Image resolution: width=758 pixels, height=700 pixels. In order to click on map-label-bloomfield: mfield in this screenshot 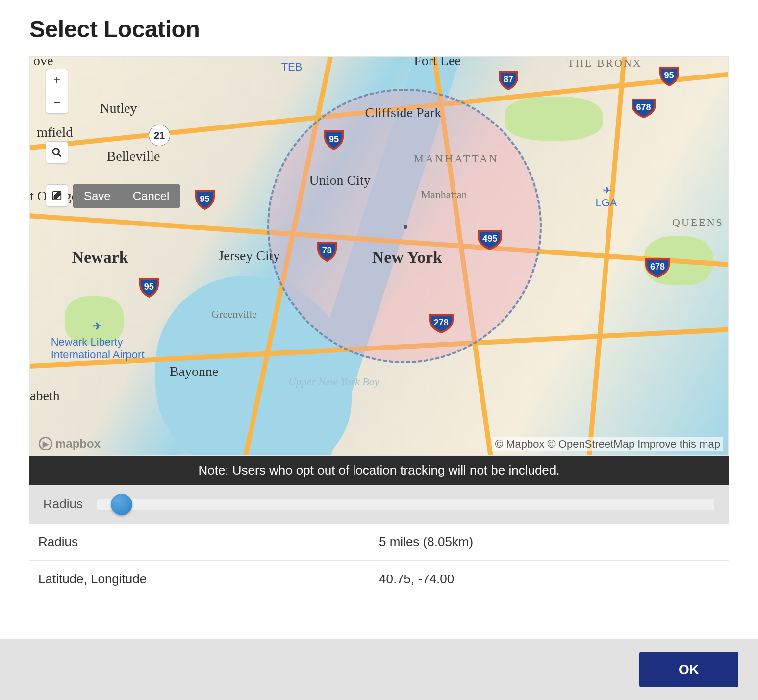, I will do `click(55, 132)`.